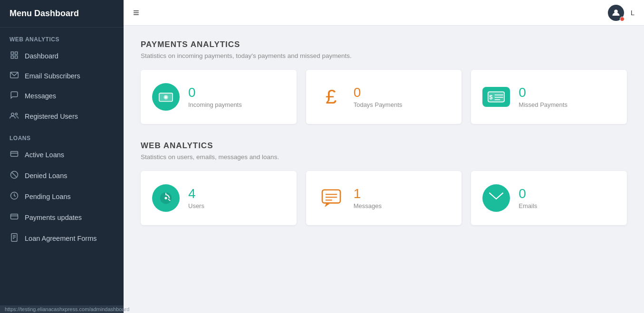 The image size is (644, 313). I want to click on messages-card-label: Messages, so click(368, 206).